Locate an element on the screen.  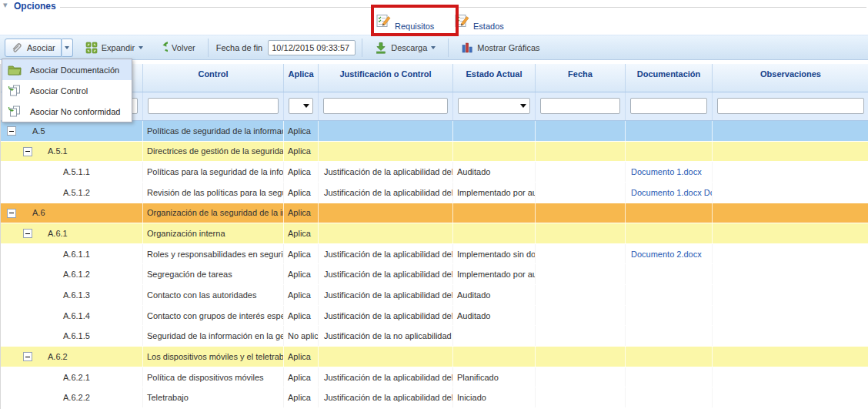
justificacion-cell is located at coordinates (386, 357).